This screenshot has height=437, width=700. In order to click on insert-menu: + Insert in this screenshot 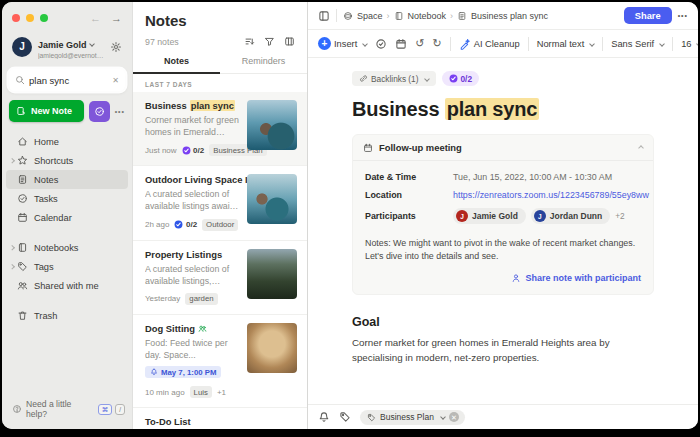, I will do `click(342, 44)`.